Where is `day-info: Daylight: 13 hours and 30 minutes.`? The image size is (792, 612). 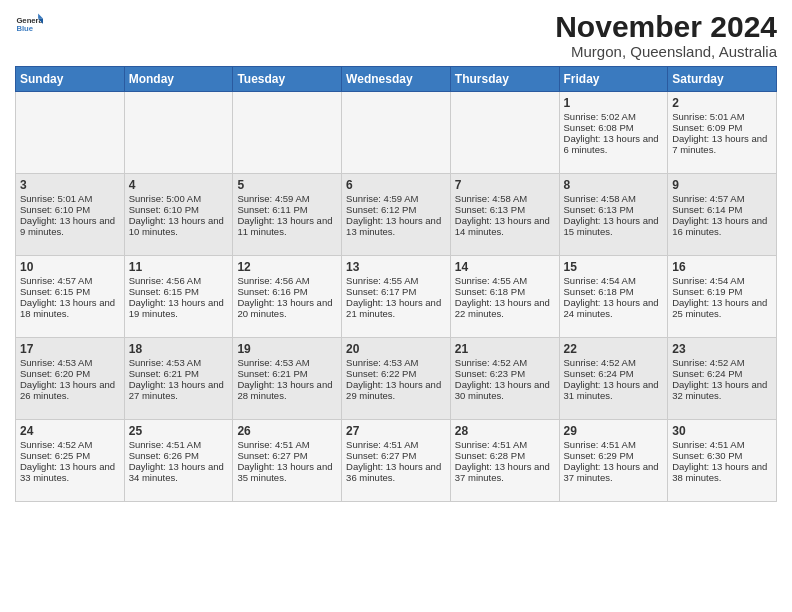
day-info: Daylight: 13 hours and 30 minutes. is located at coordinates (505, 390).